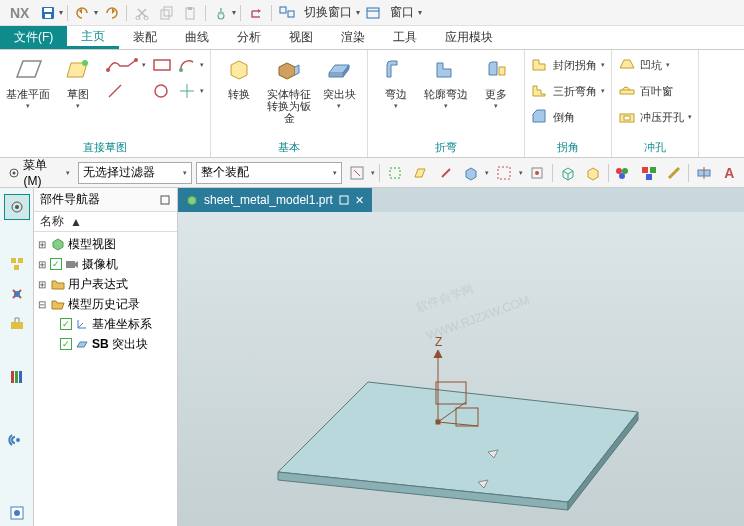  What do you see at coordinates (568, 173) in the screenshot?
I see `wireframe-box-icon` at bounding box center [568, 173].